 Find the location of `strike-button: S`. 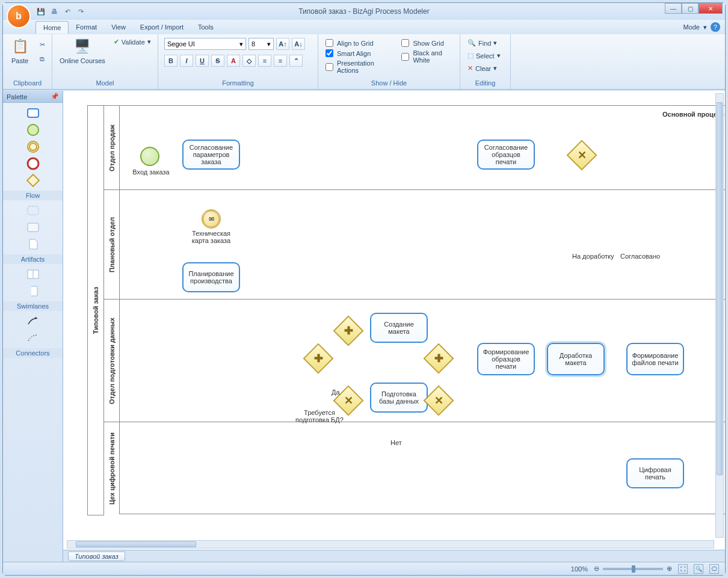

strike-button: S is located at coordinates (218, 61).